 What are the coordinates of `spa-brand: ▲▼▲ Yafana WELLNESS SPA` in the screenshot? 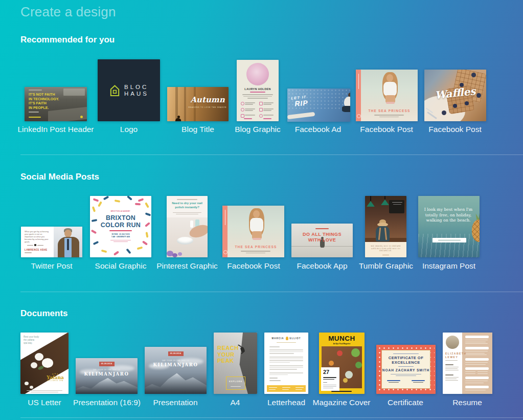 It's located at (55, 377).